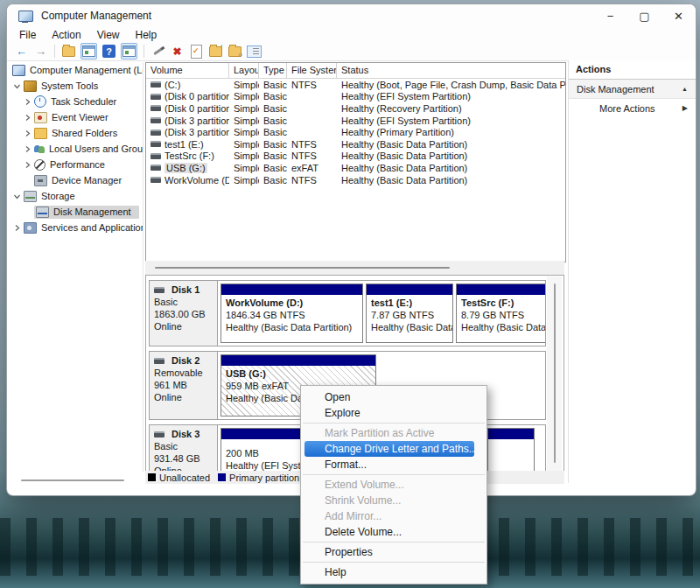  What do you see at coordinates (40, 180) in the screenshot?
I see `device-manager-icon` at bounding box center [40, 180].